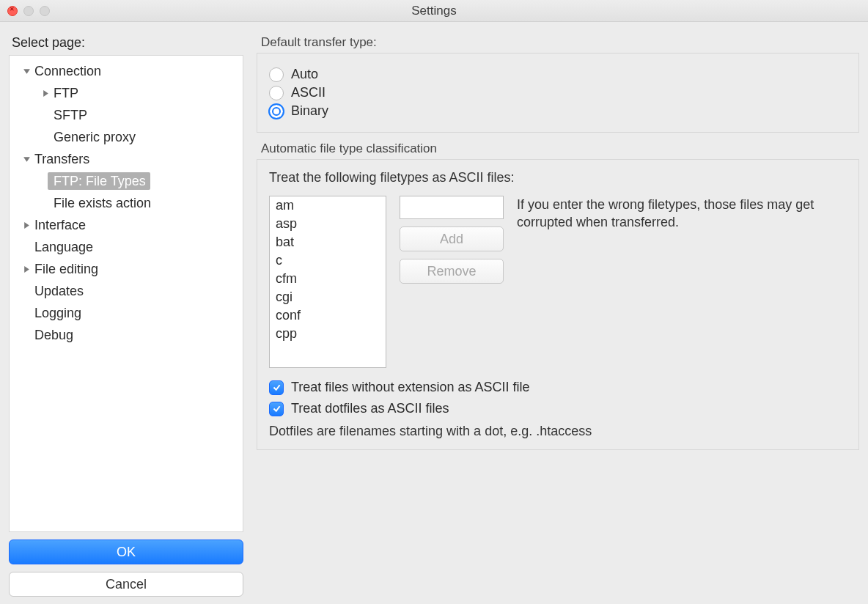  I want to click on auto-classification-label: Automatic file type classification, so click(560, 149).